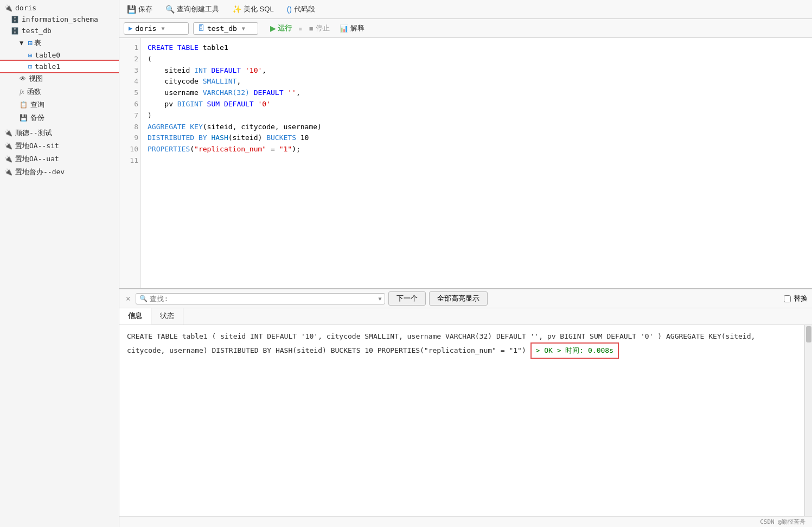 The height and width of the screenshot is (527, 812). Describe the element at coordinates (809, 334) in the screenshot. I see `scrollbar-thumb` at that location.